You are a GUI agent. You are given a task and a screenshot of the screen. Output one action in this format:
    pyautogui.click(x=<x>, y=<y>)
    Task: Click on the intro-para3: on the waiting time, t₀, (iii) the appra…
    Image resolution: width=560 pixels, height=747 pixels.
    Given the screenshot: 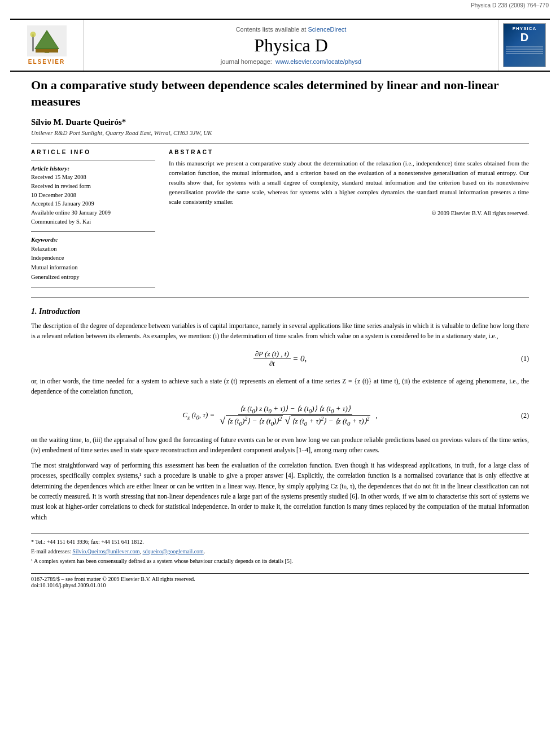 What is the action you would take?
    pyautogui.click(x=280, y=445)
    